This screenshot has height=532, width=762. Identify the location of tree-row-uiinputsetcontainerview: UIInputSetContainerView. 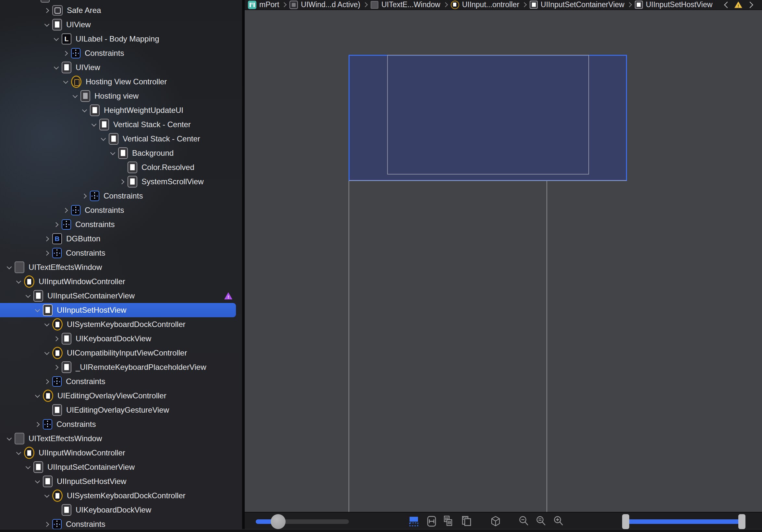
(121, 467).